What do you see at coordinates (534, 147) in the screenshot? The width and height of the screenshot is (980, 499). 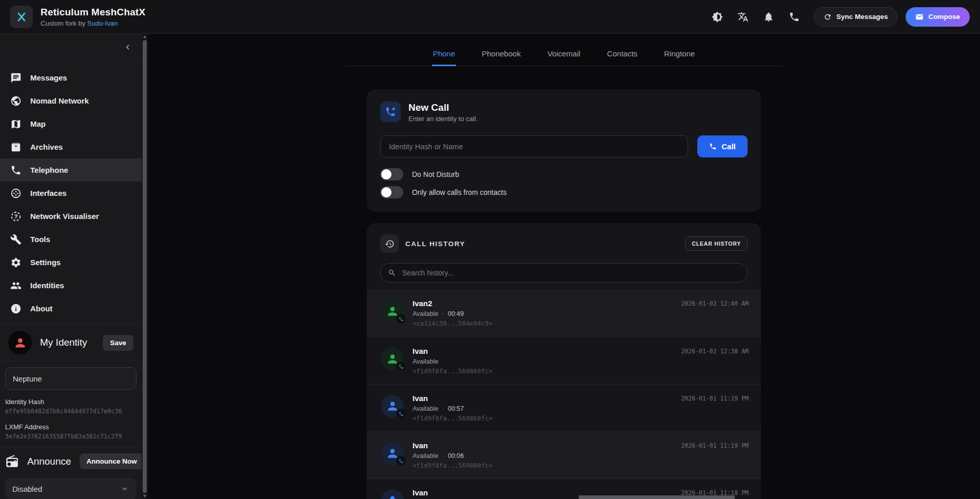 I see `identity-input` at bounding box center [534, 147].